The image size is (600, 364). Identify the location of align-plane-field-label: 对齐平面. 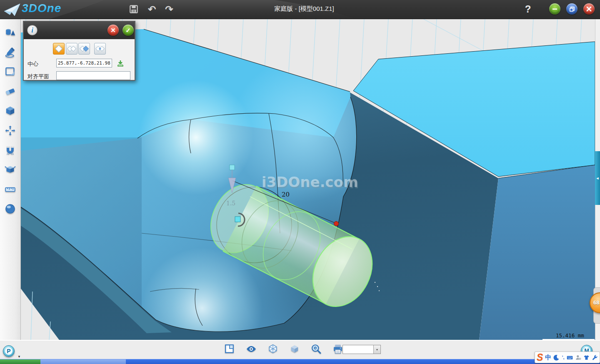
(38, 77).